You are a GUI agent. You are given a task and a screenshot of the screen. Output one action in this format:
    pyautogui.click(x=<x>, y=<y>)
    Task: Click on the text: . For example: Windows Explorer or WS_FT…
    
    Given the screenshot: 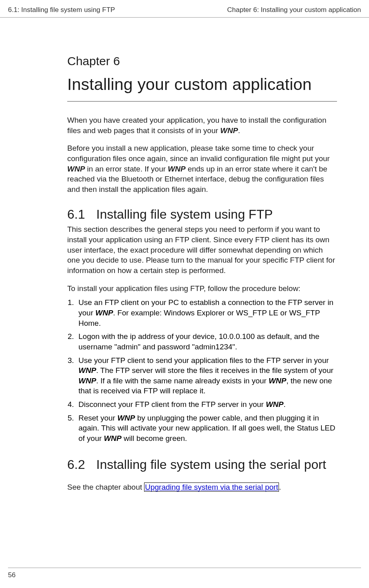 What is the action you would take?
    pyautogui.click(x=199, y=318)
    